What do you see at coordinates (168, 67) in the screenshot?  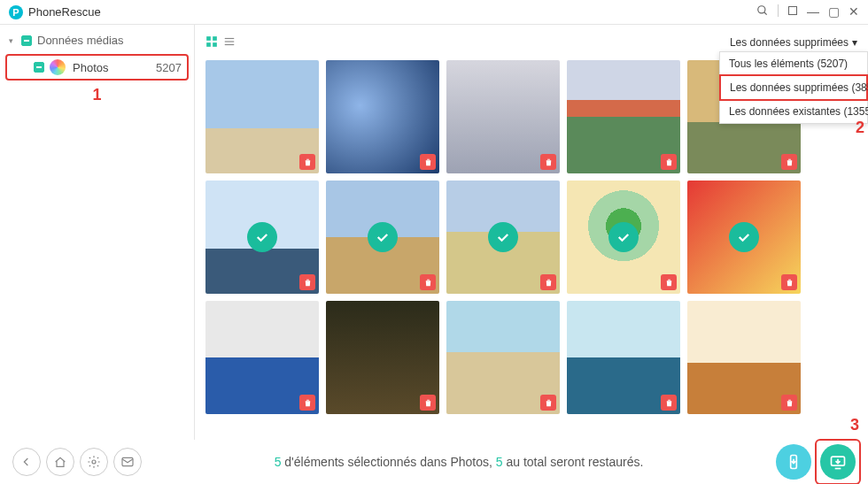 I see `photos-count: 5207` at bounding box center [168, 67].